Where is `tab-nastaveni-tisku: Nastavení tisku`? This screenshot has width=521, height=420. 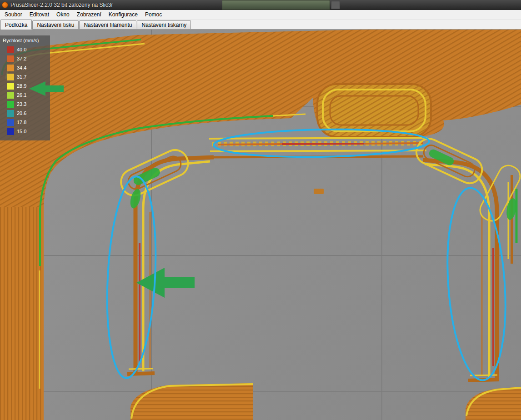 tab-nastaveni-tisku: Nastavení tisku is located at coordinates (55, 25).